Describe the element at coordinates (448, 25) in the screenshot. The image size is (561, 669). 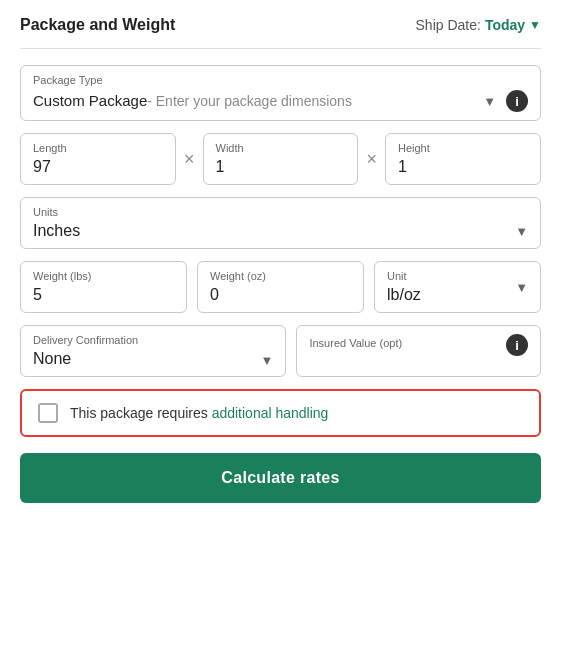
I see `ship-date-label: Ship Date:` at that location.